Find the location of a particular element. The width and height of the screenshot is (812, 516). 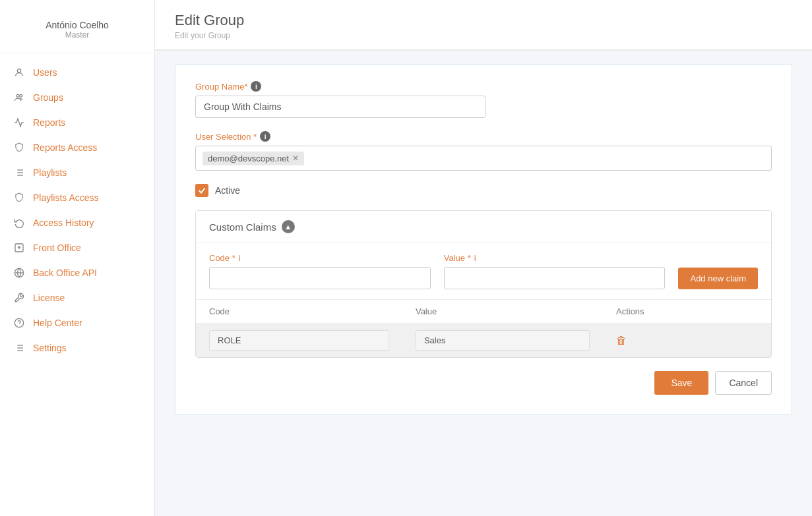

group-name-group: Group Name* i is located at coordinates (484, 100).